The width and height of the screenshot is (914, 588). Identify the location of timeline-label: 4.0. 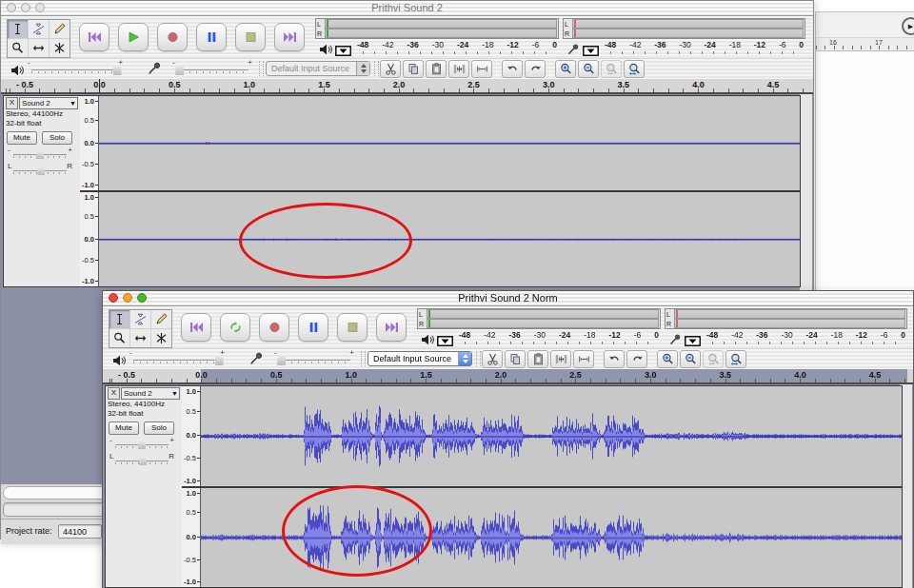
(699, 85).